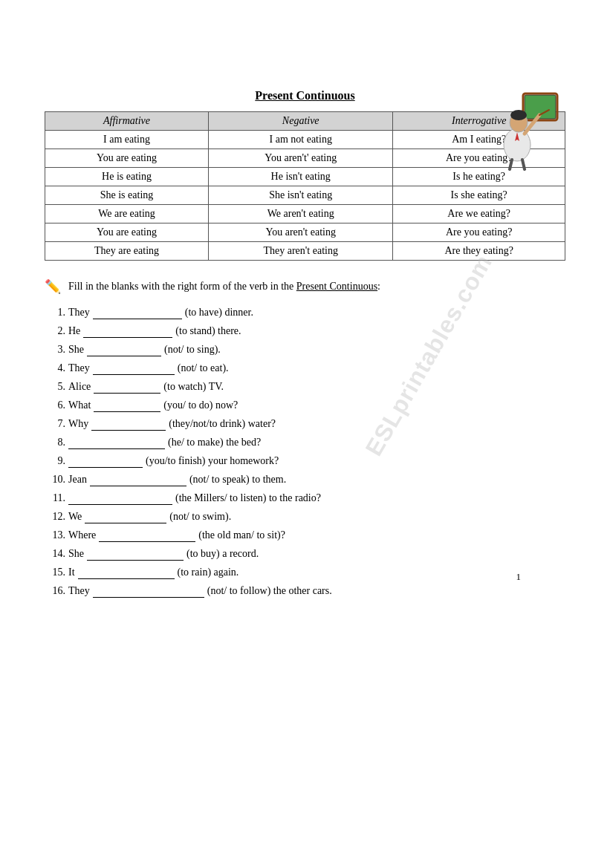  I want to click on exercise-number: 14., so click(55, 554).